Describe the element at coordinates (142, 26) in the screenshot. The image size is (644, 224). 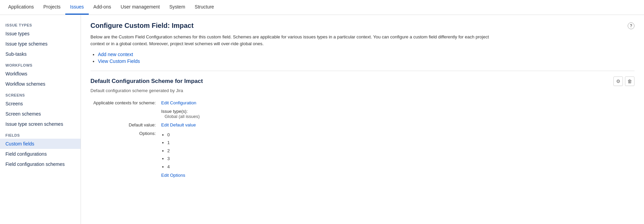
I see `page-title: Configure Custom Field: Impact` at that location.